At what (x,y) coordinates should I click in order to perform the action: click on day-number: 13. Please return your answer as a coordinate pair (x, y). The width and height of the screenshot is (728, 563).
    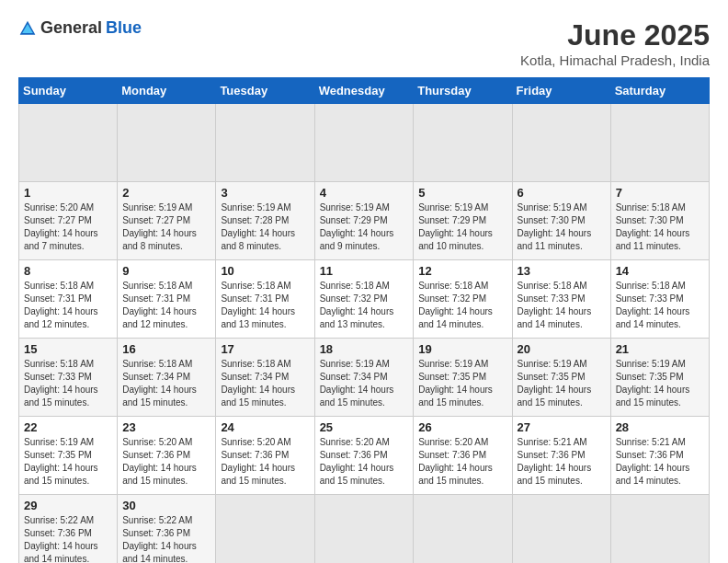
    Looking at the image, I should click on (562, 270).